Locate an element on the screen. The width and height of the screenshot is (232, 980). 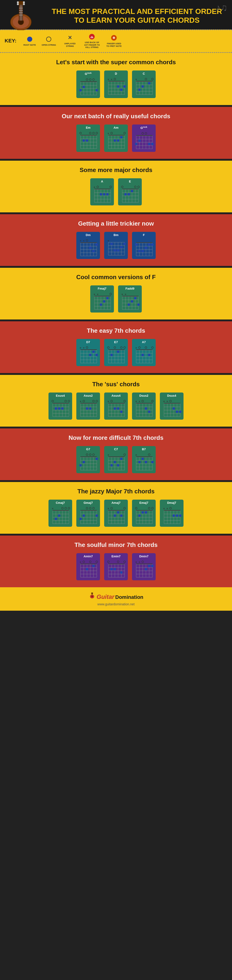
chord-diagram-D: ✕✕ is located at coordinates (116, 86).